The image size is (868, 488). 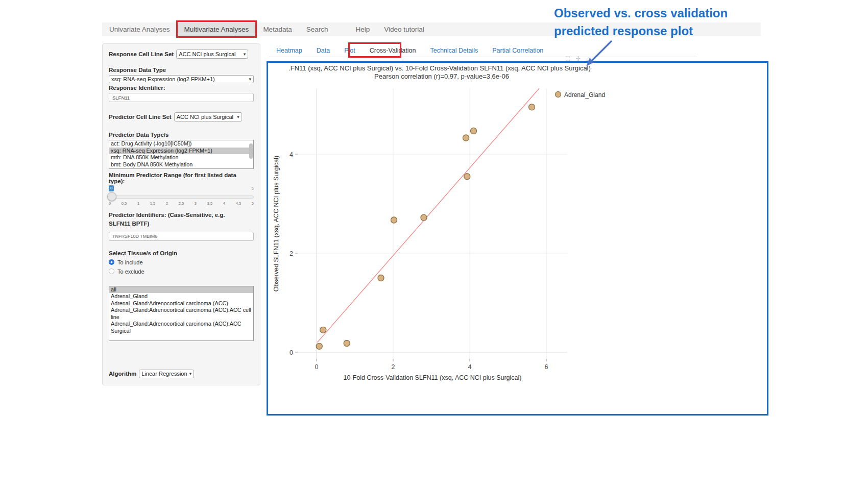 What do you see at coordinates (363, 30) in the screenshot?
I see `nav-item-help: Help` at bounding box center [363, 30].